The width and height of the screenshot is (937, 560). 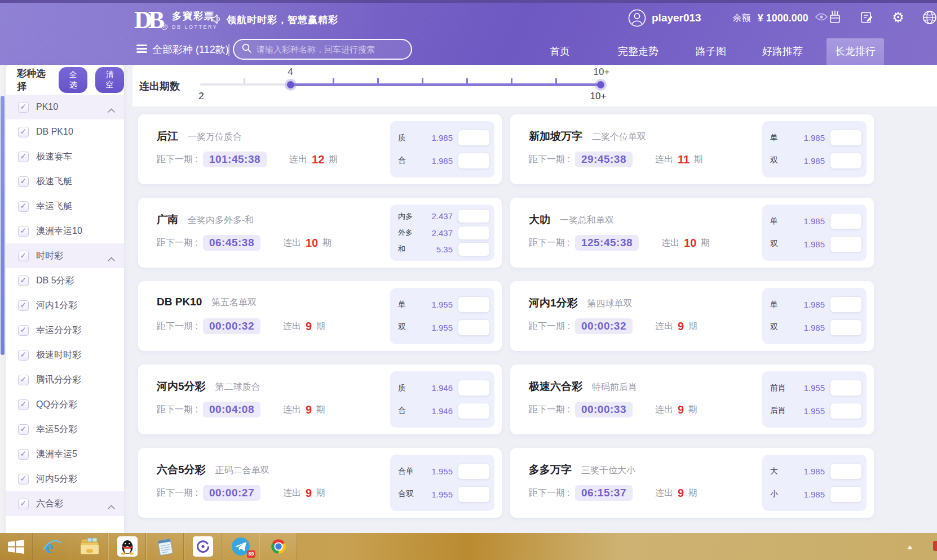 What do you see at coordinates (65, 157) in the screenshot?
I see `sidebar-lottery-item: 极速赛车` at bounding box center [65, 157].